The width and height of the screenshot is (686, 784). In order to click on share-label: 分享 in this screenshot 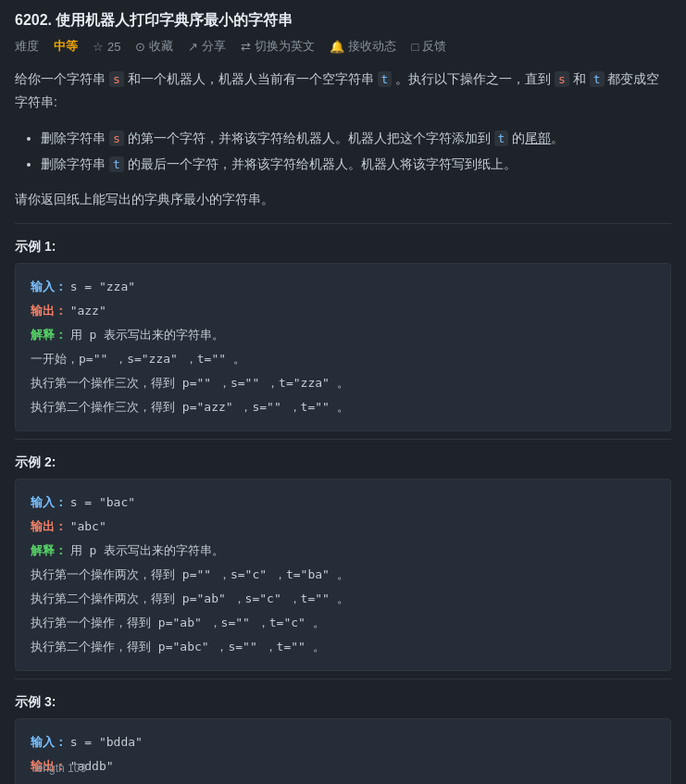, I will do `click(214, 46)`.